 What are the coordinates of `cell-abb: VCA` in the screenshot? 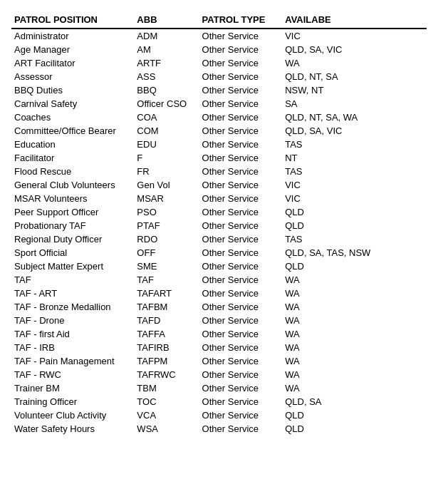 It's located at (167, 415).